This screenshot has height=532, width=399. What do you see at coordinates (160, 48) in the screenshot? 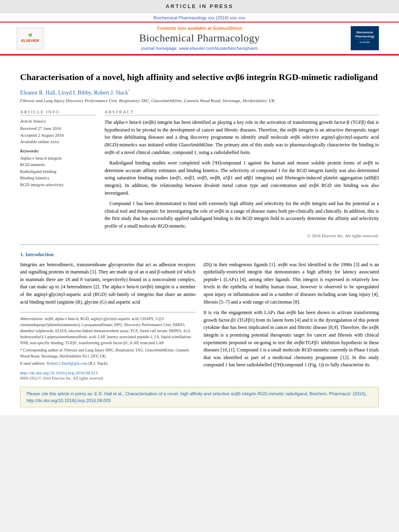
I see `homepage-prefix: journal homepage:` at bounding box center [160, 48].